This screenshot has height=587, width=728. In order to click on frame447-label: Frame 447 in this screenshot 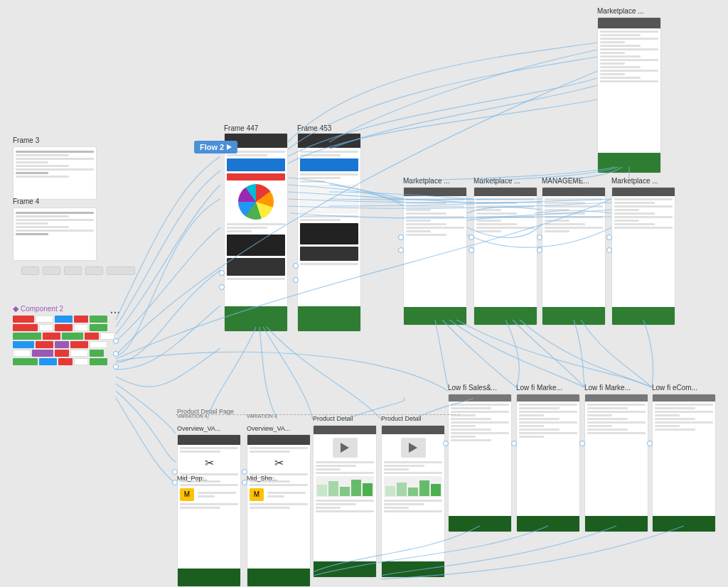, I will do `click(241, 128)`.